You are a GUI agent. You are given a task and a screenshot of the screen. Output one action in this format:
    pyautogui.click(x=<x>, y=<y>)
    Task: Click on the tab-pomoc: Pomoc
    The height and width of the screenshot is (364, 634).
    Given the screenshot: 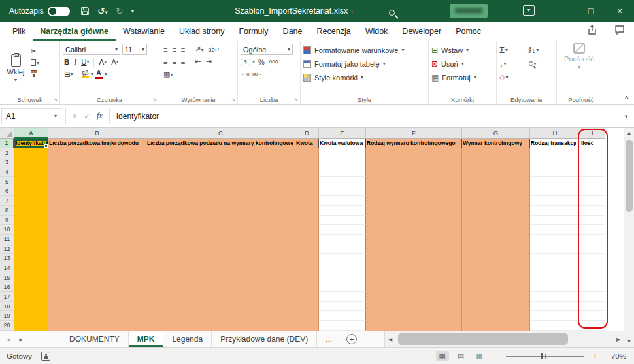 What is the action you would take?
    pyautogui.click(x=468, y=31)
    